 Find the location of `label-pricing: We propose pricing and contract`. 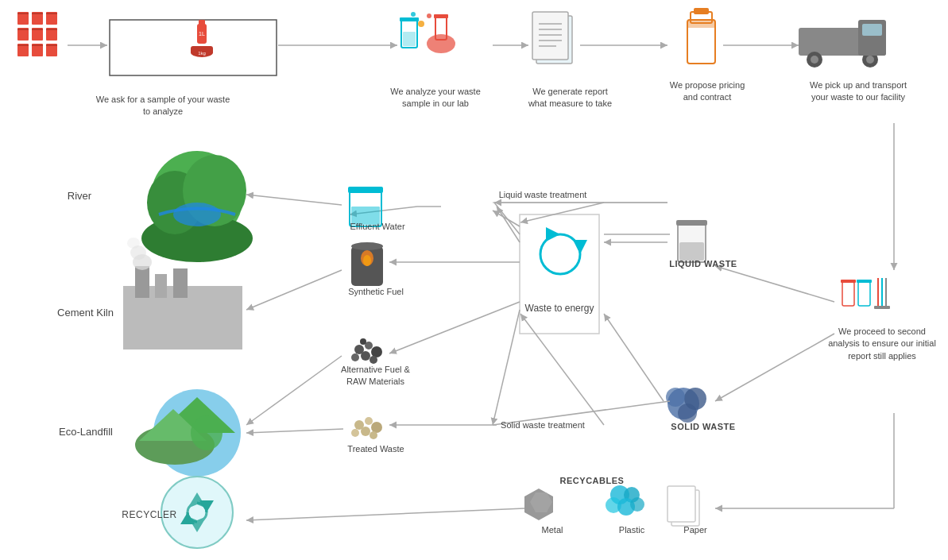

label-pricing: We propose pricing and contract is located at coordinates (707, 92).